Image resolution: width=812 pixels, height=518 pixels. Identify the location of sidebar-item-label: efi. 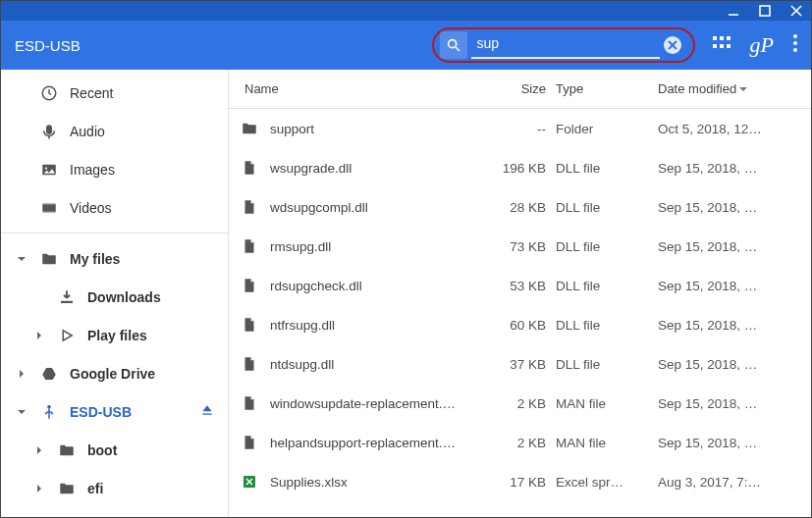
(95, 489).